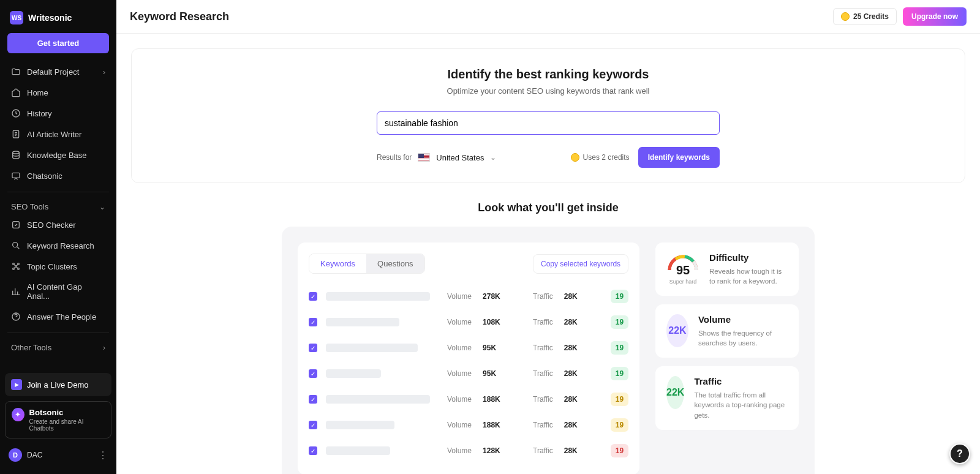 Image resolution: width=980 pixels, height=474 pixels. What do you see at coordinates (581, 264) in the screenshot?
I see `copy-keywords-button: Copy selected keywords` at bounding box center [581, 264].